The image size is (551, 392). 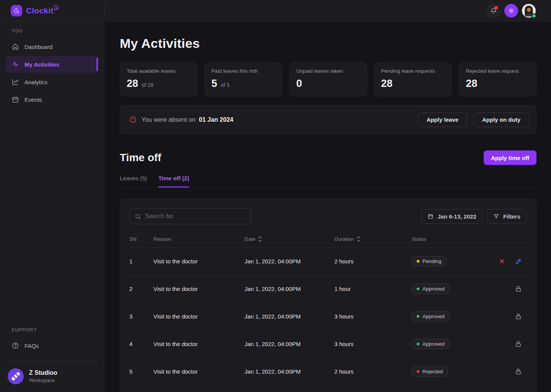 I want to click on workspace-switcher: Z Studioo Workspace, so click(x=52, y=374).